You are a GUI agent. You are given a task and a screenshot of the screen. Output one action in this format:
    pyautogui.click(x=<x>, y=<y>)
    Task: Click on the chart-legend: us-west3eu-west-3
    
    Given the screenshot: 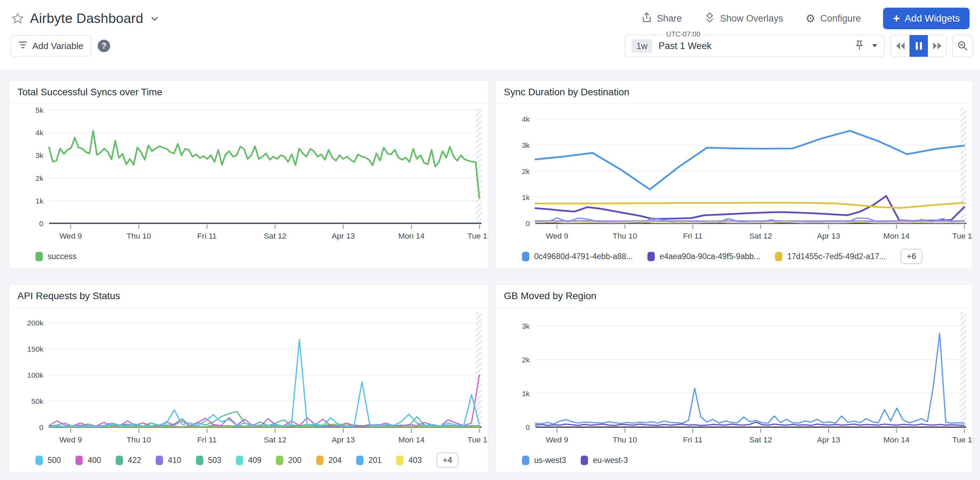 What is the action you would take?
    pyautogui.click(x=734, y=460)
    